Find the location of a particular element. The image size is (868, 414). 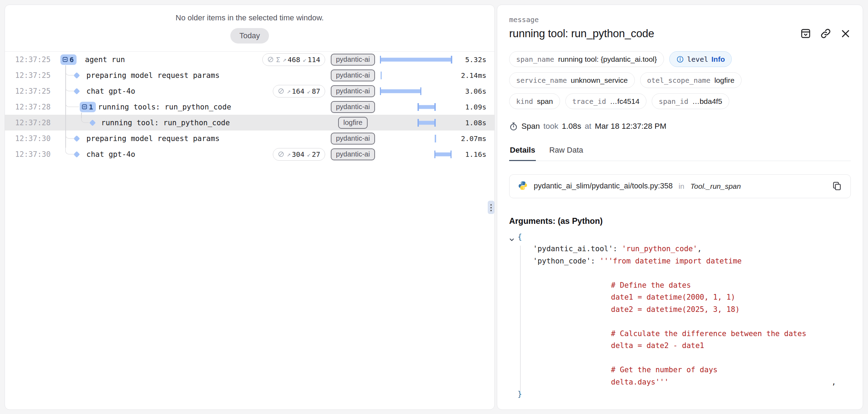

span-duration: 1.09s is located at coordinates (476, 107).